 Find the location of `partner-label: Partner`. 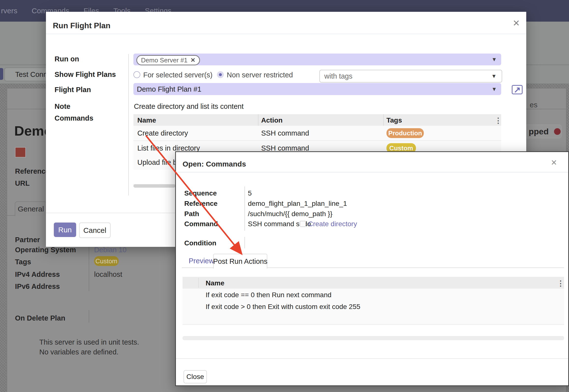

partner-label: Partner is located at coordinates (28, 240).